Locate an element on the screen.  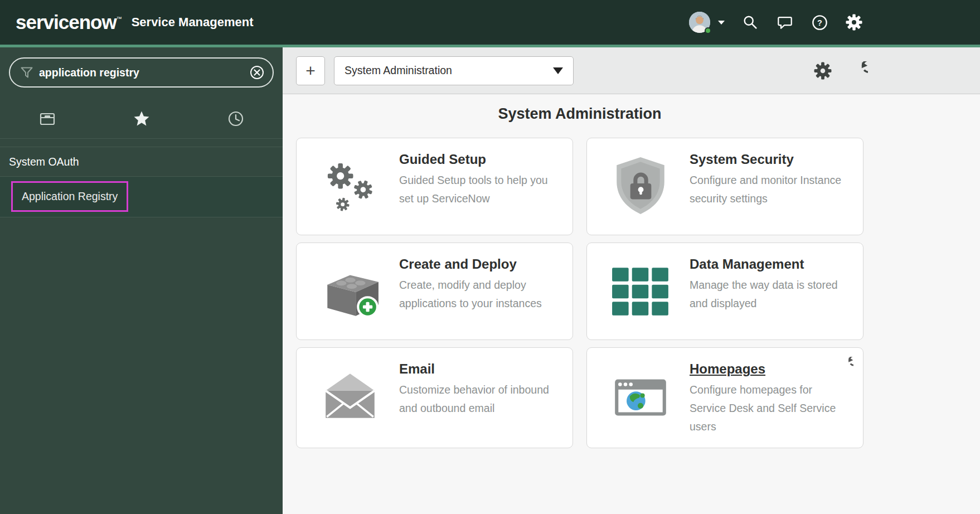
browser-globe-icon is located at coordinates (641, 398).